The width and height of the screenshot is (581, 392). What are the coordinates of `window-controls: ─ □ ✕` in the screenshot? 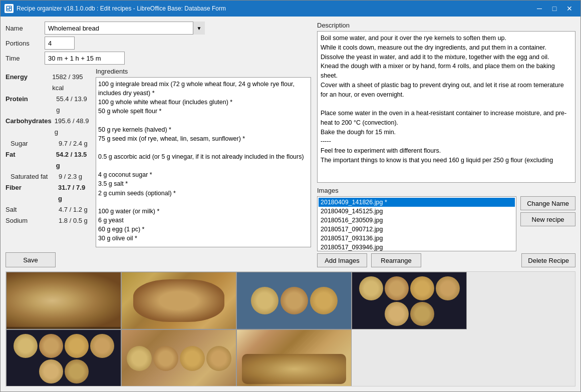 It's located at (554, 9).